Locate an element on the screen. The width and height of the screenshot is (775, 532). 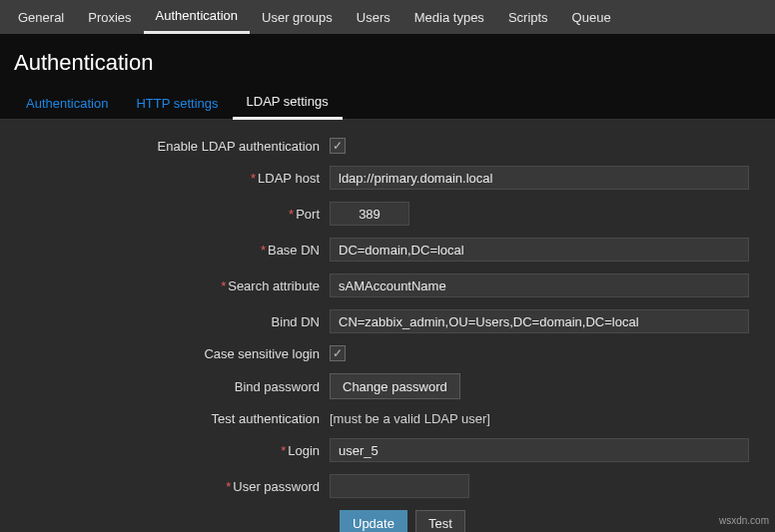
label-bind-dn: Bind DN is located at coordinates (170, 321).